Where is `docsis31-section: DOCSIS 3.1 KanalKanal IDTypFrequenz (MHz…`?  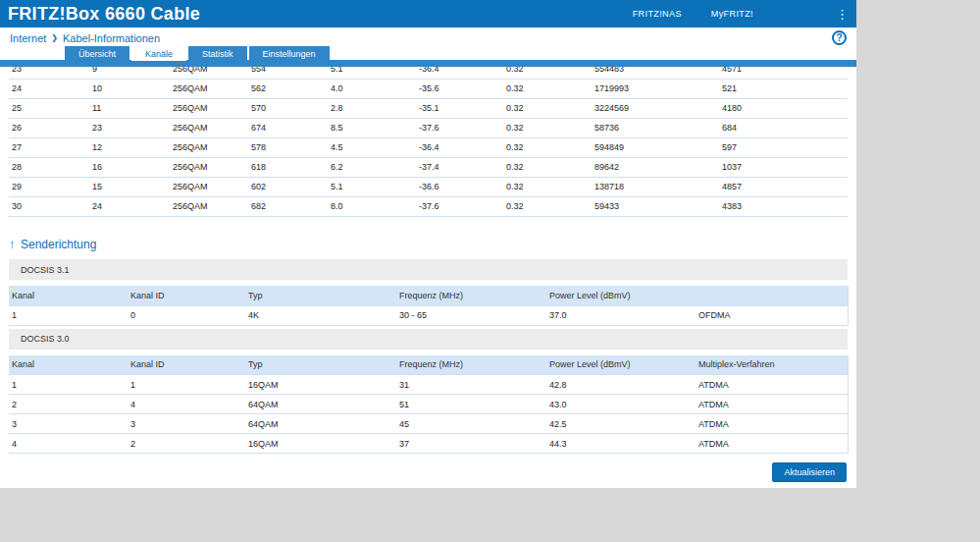 docsis31-section: DOCSIS 3.1 KanalKanal IDTypFrequenz (MHz… is located at coordinates (428, 293).